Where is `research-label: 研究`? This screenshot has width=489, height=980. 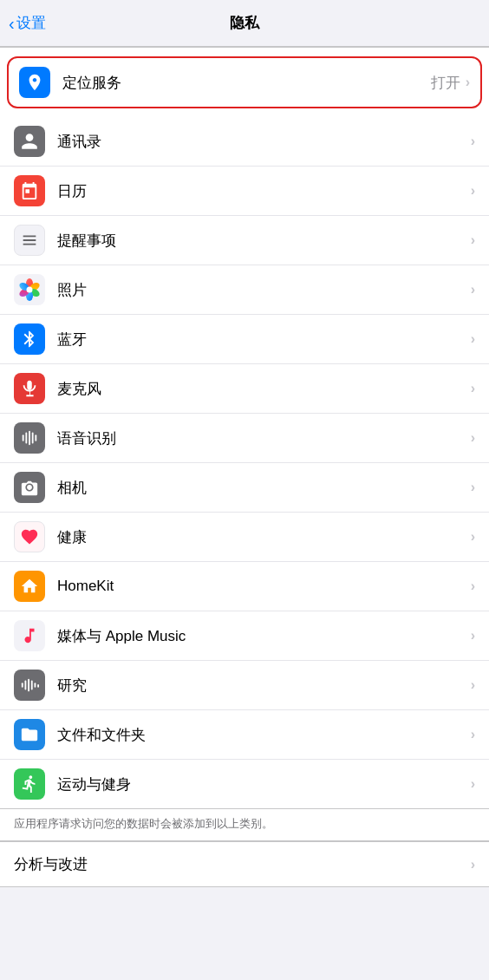 research-label: 研究 is located at coordinates (264, 685).